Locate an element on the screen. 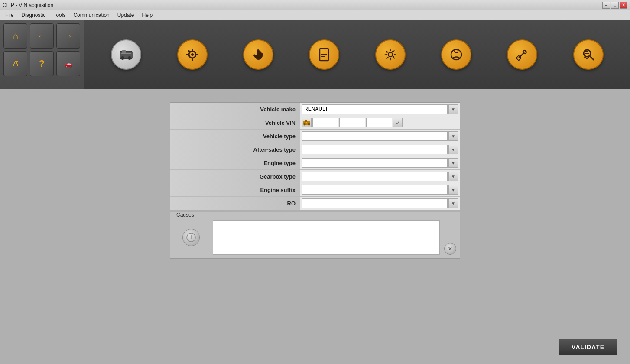  title-bar: CLIP - VIN acquisition – □ ✕ is located at coordinates (315, 5).